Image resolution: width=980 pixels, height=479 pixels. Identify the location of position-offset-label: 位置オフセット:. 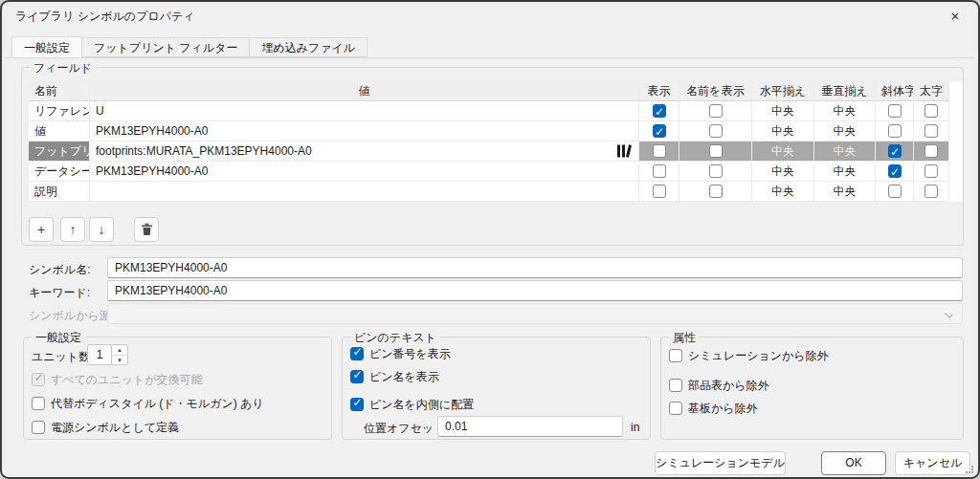
(406, 428).